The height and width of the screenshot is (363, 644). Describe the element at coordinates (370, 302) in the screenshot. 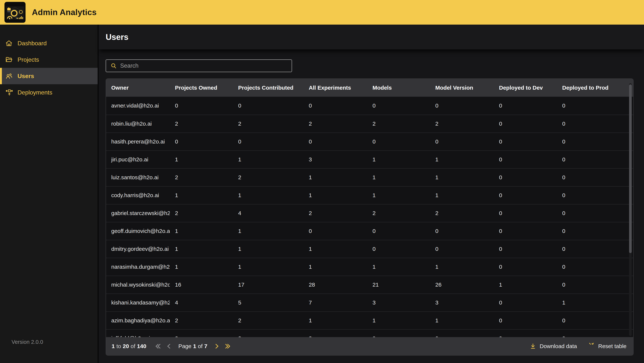

I see `table-row: kishani.kandasamy@h2o.ai 4 5 7 3 3 0 1` at that location.